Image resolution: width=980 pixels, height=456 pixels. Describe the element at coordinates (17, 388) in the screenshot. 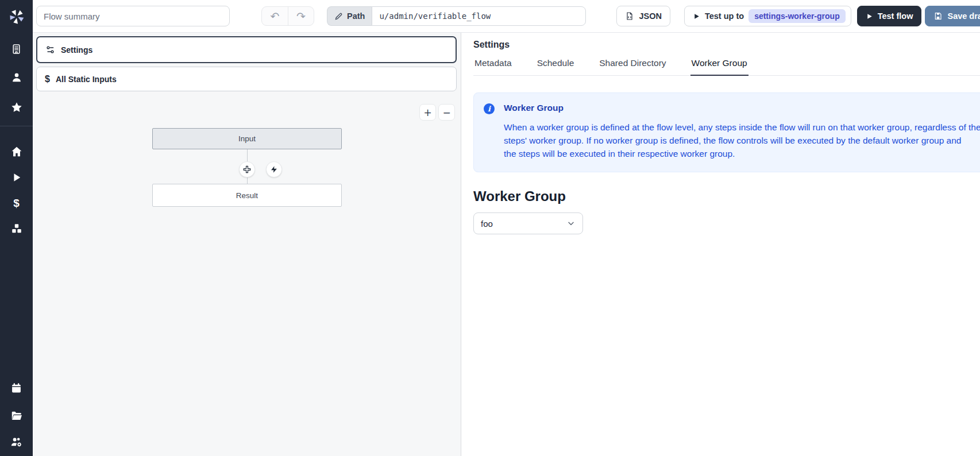

I see `calendar-icon` at that location.